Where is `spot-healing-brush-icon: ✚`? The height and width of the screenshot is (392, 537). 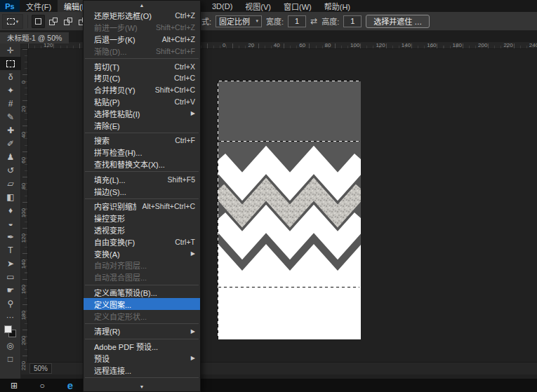 spot-healing-brush-icon: ✚ is located at coordinates (11, 130).